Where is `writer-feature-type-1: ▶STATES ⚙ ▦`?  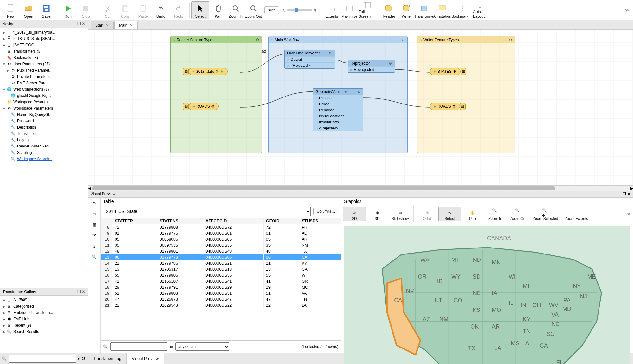
writer-feature-type-1: ▶STATES ⚙ ▦ is located at coordinates (448, 72).